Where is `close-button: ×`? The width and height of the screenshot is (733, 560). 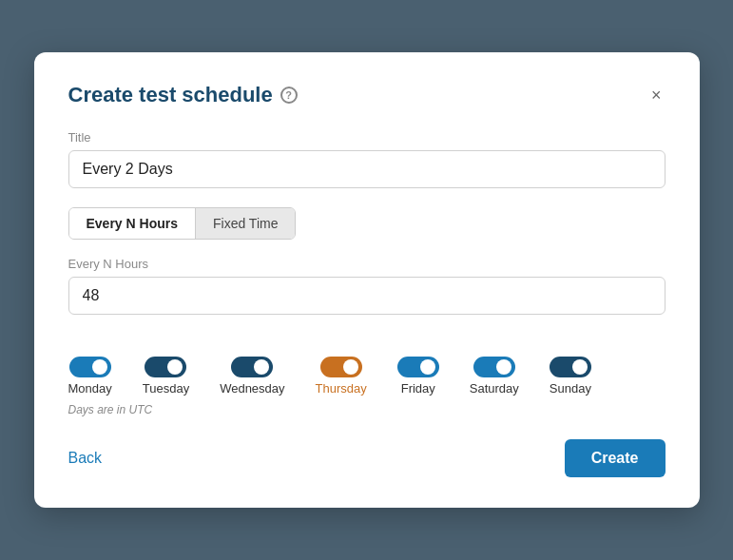 close-button: × is located at coordinates (656, 95).